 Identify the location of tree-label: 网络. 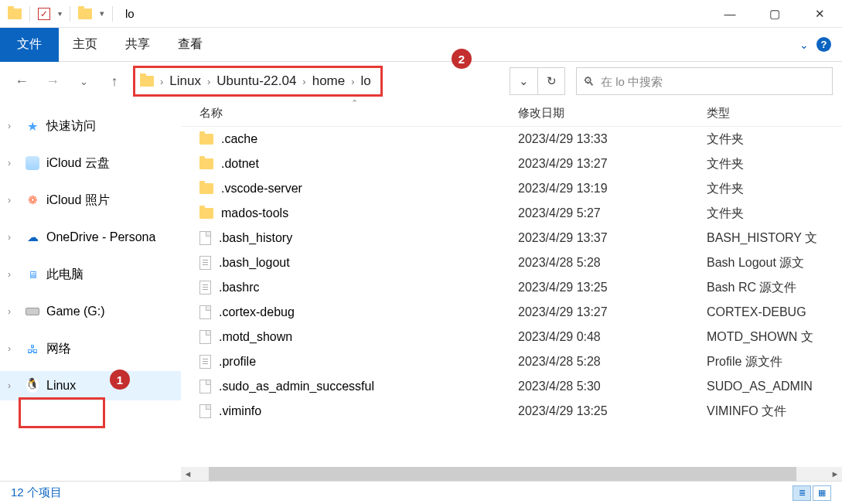
(59, 349).